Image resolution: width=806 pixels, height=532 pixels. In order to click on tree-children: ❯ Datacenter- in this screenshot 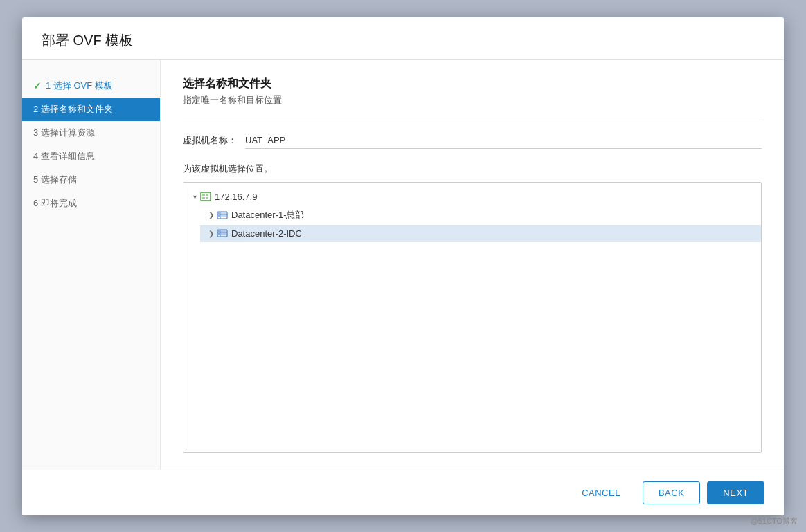, I will do `click(472, 224)`.